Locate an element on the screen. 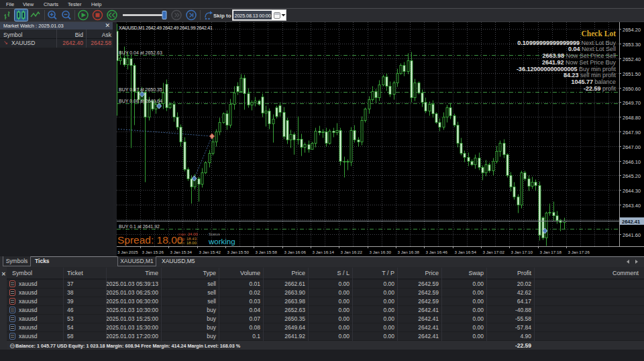 Image resolution: width=644 pixels, height=361 pixels. svg-text: 2653.30 is located at coordinates (632, 44).